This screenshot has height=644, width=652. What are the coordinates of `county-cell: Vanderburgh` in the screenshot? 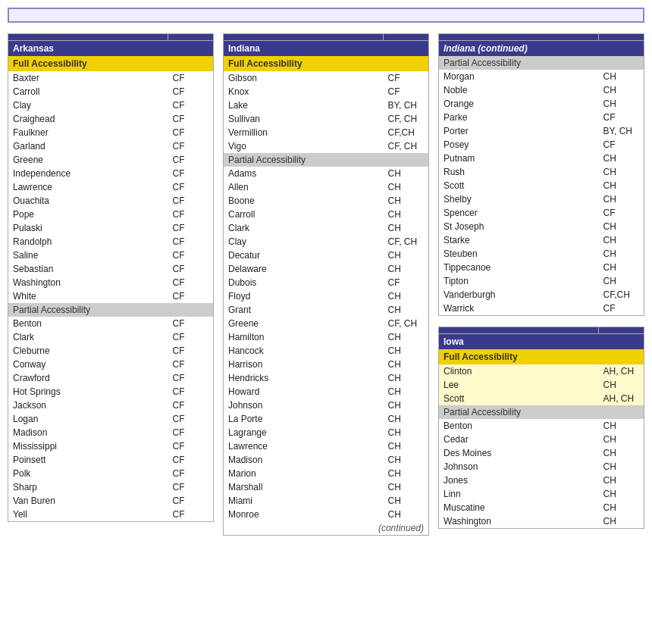 It's located at (519, 295).